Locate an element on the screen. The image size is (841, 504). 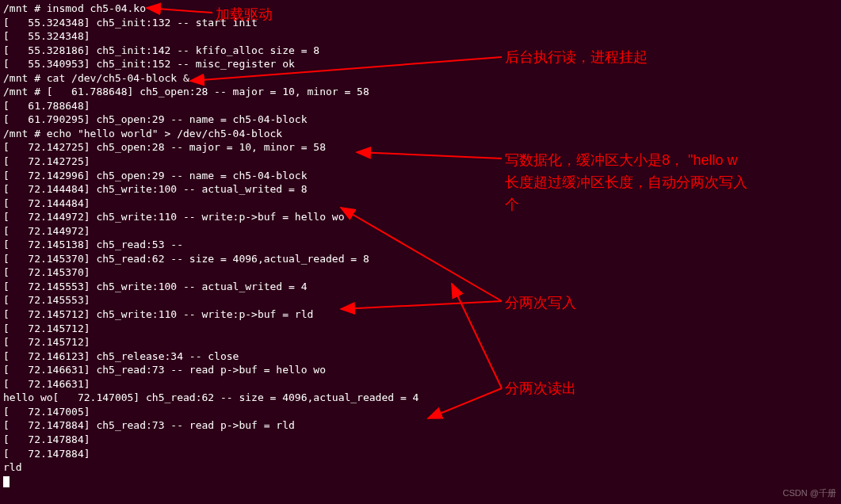
annotation-write-data-3: 个 is located at coordinates (512, 204).